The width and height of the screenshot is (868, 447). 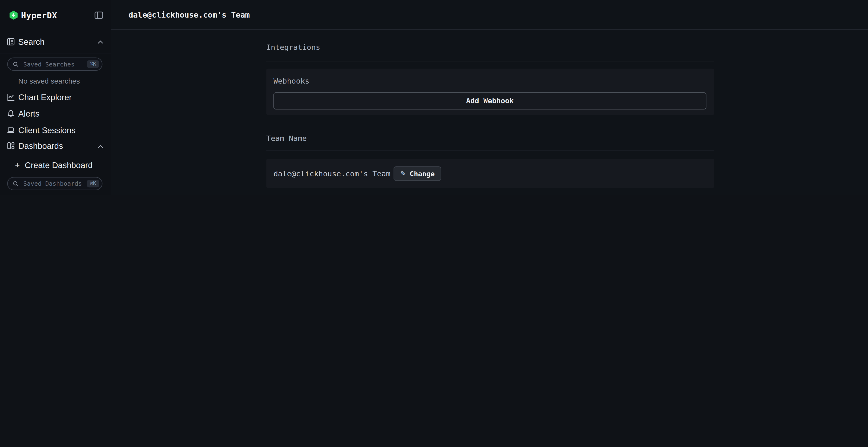 I want to click on search-section-label: Search, so click(x=31, y=42).